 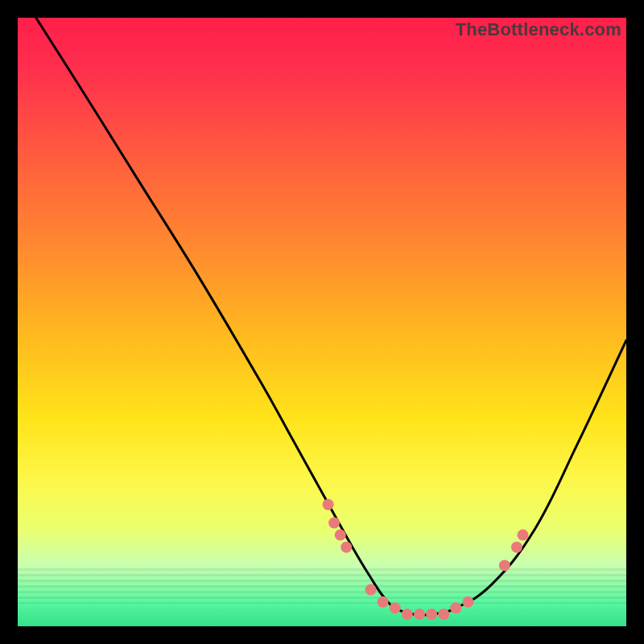 I want to click on data-markers, so click(x=426, y=559).